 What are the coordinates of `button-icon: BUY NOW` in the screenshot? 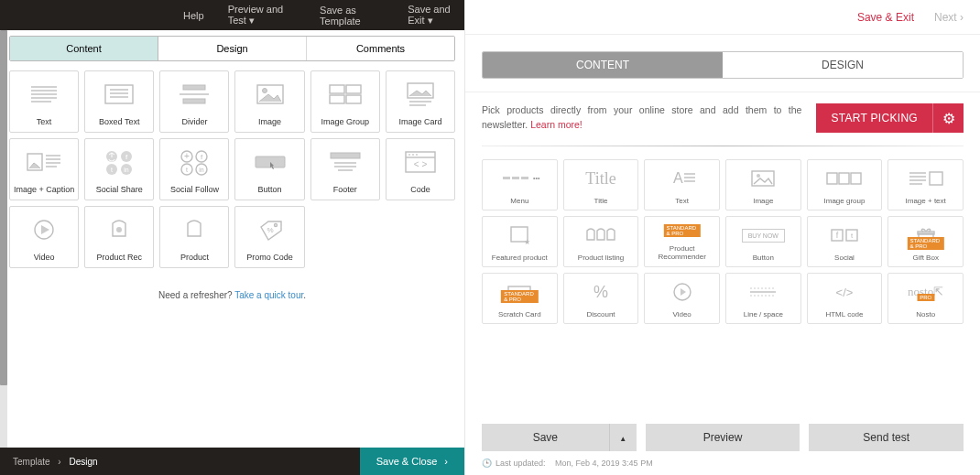 It's located at (764, 235).